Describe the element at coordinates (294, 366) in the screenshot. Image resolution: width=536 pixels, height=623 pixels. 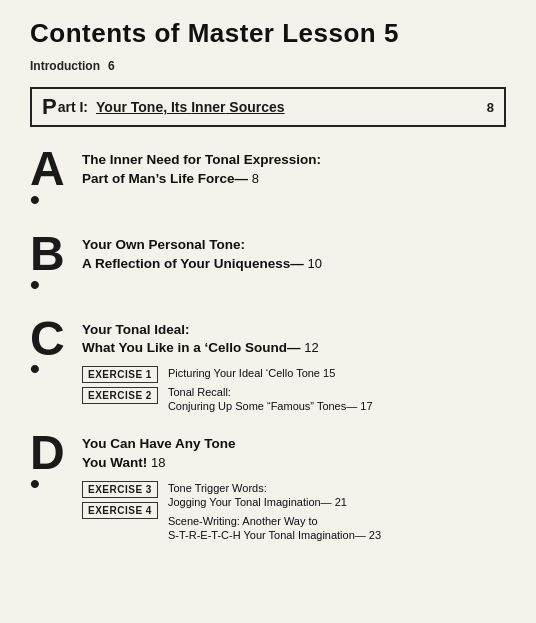
I see `section-c-content: Your Tonal Ideal: What You Like in a ‘Ce…` at that location.